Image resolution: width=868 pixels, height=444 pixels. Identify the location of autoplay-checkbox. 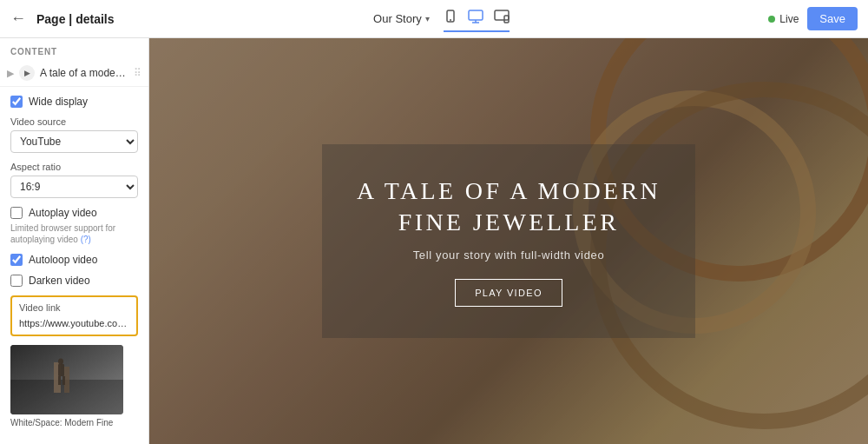
(16, 213).